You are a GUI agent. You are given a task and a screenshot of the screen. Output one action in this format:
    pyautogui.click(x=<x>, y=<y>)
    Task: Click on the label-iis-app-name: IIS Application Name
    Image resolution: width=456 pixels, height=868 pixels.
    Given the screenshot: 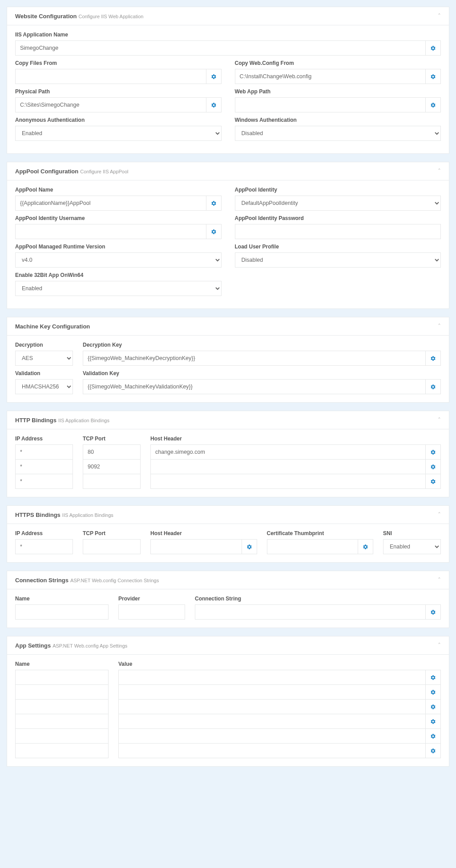 What is the action you would take?
    pyautogui.click(x=228, y=35)
    